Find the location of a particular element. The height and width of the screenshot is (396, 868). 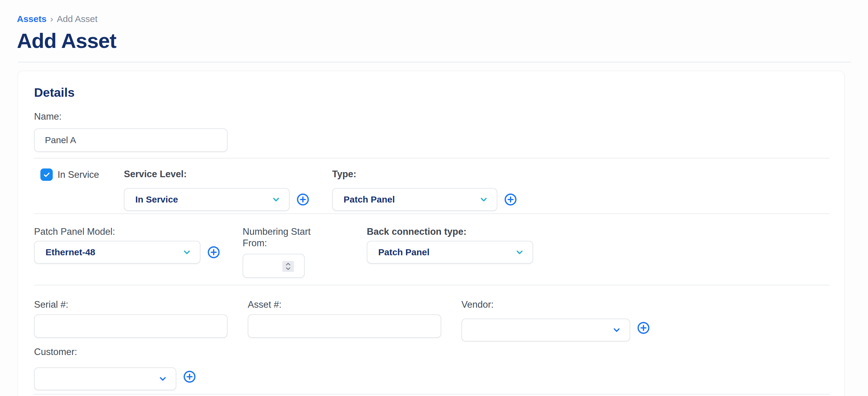

asset-number-column: Asset #: is located at coordinates (354, 320).